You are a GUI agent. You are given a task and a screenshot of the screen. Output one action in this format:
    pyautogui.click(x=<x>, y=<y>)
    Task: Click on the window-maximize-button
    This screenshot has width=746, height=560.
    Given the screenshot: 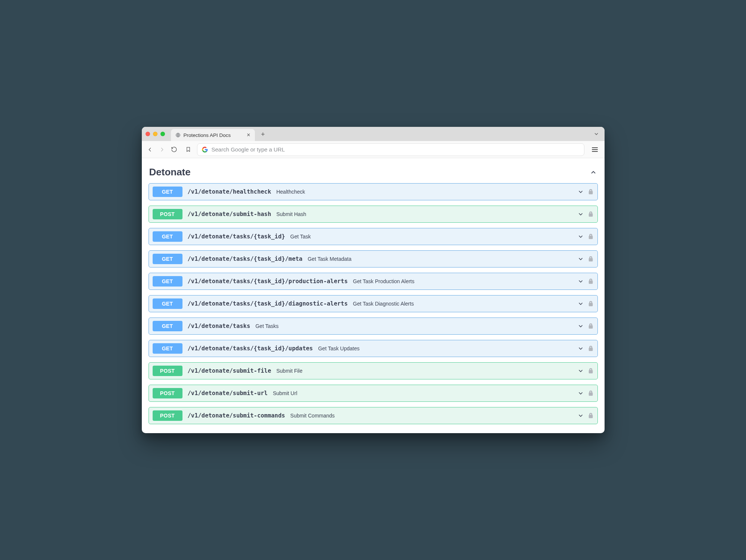 What is the action you would take?
    pyautogui.click(x=163, y=134)
    